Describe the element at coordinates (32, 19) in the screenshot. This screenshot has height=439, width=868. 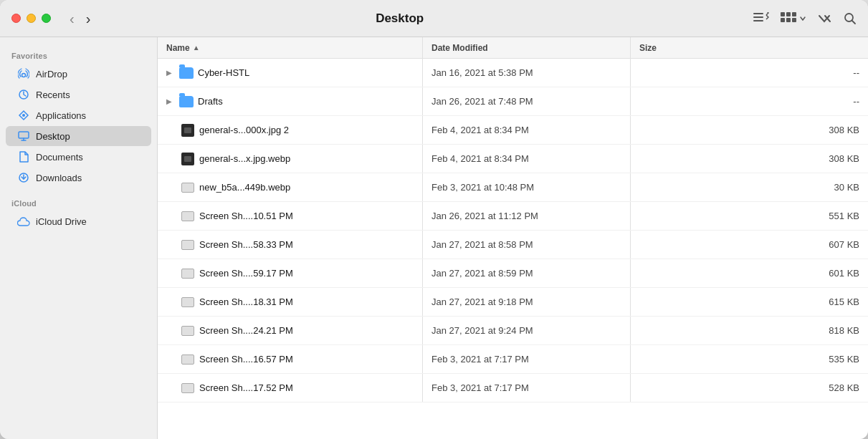
I see `traffic-lights` at that location.